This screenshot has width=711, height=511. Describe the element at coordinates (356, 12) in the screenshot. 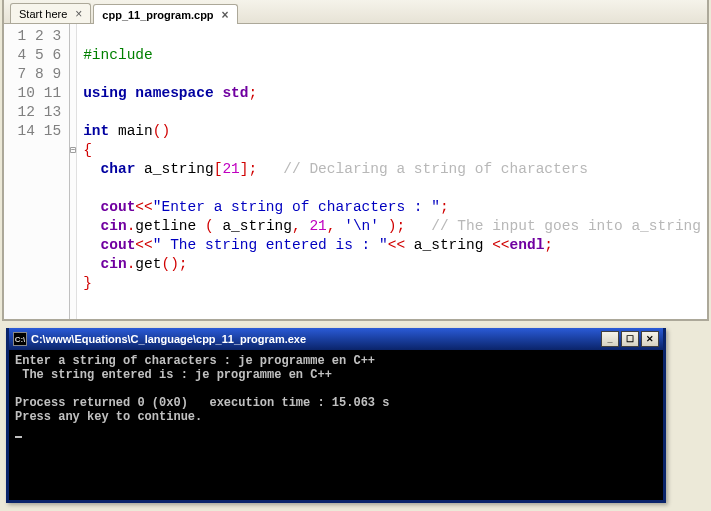

I see `tab-bar: Start here × cpp_11_program.cpp ×` at that location.